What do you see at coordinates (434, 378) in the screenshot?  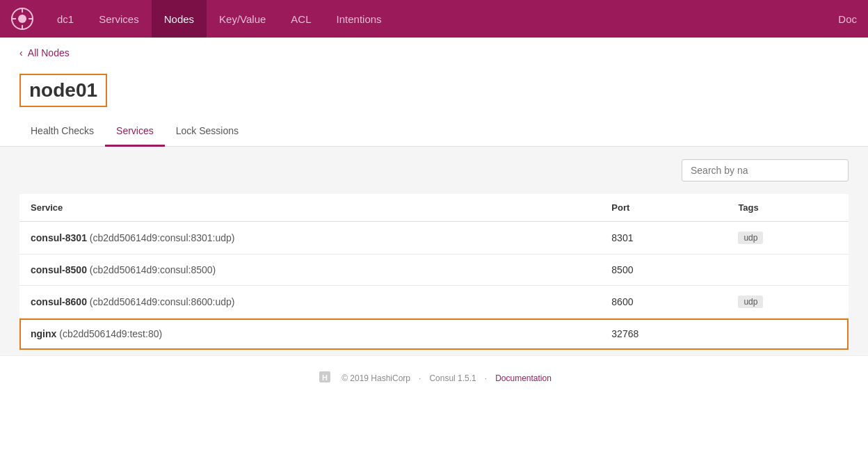 I see `footer: H © 2019 HashiCorp · Consul 1.5.1 · Docu…` at bounding box center [434, 378].